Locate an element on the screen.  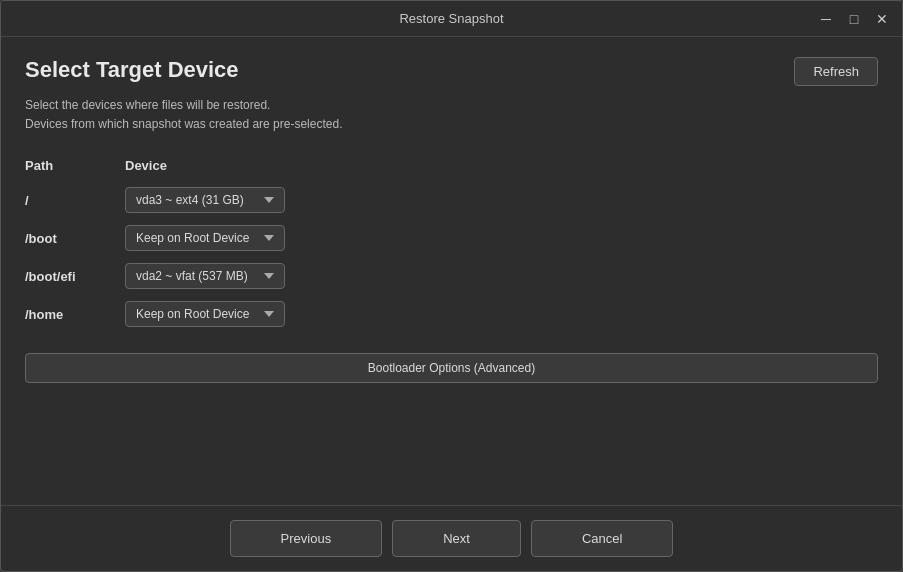
minimize-button: ─ is located at coordinates (826, 19).